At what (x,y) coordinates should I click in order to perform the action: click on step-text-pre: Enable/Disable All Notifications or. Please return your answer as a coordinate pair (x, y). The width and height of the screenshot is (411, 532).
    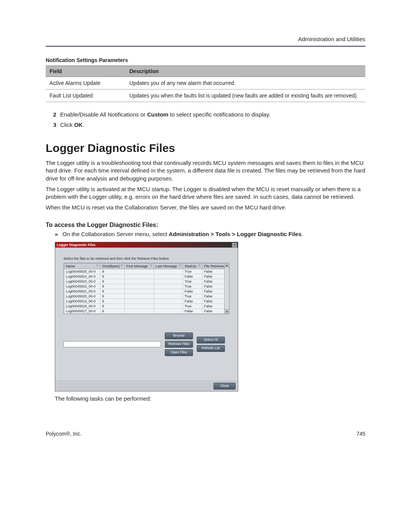
    Looking at the image, I should click on (104, 114).